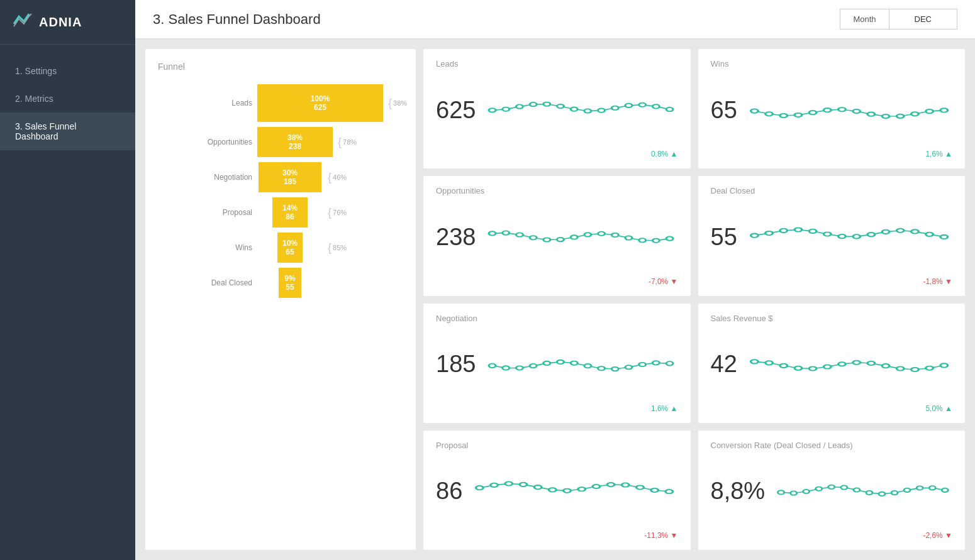 The width and height of the screenshot is (975, 560). Describe the element at coordinates (68, 23) in the screenshot. I see `logo-area: ADNIA` at that location.